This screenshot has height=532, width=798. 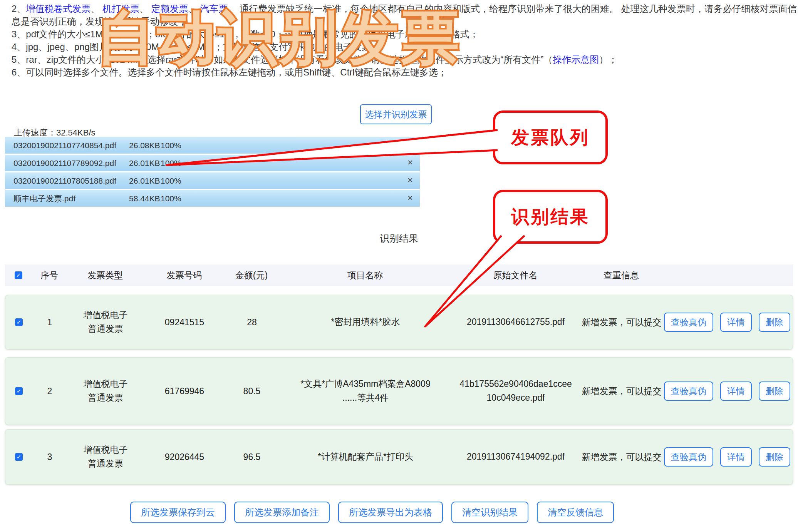 I want to click on export-selected-to-table-button: 所选发票导出为表格, so click(x=391, y=512).